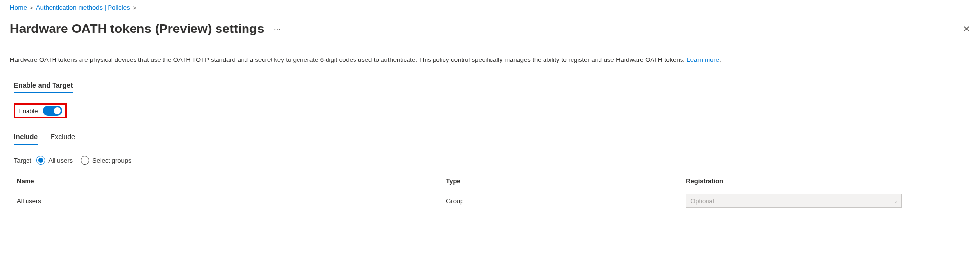  I want to click on enable-label: Enable, so click(28, 111).